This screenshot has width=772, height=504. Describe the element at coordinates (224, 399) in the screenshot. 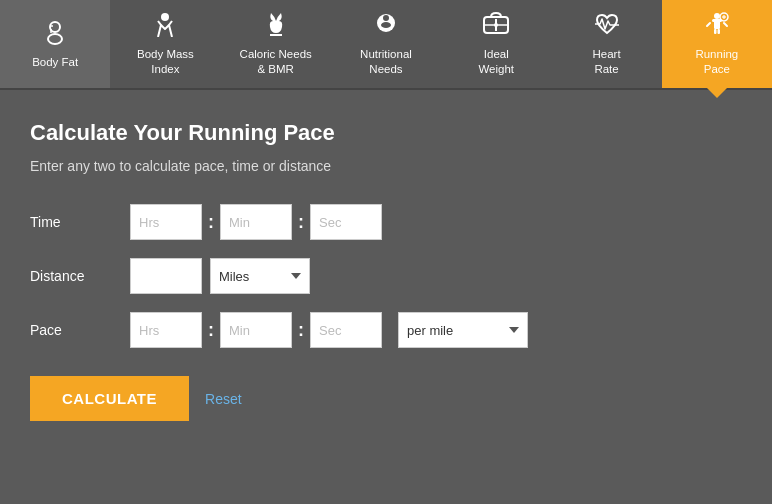

I see `reset-button: Reset` at that location.